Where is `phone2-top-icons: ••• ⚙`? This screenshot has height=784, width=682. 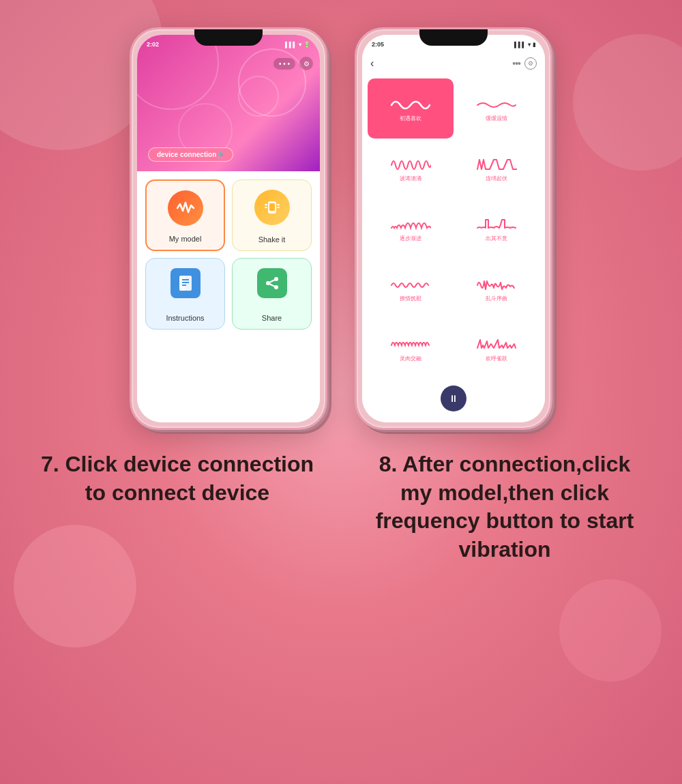
phone2-top-icons: ••• ⚙ is located at coordinates (524, 63).